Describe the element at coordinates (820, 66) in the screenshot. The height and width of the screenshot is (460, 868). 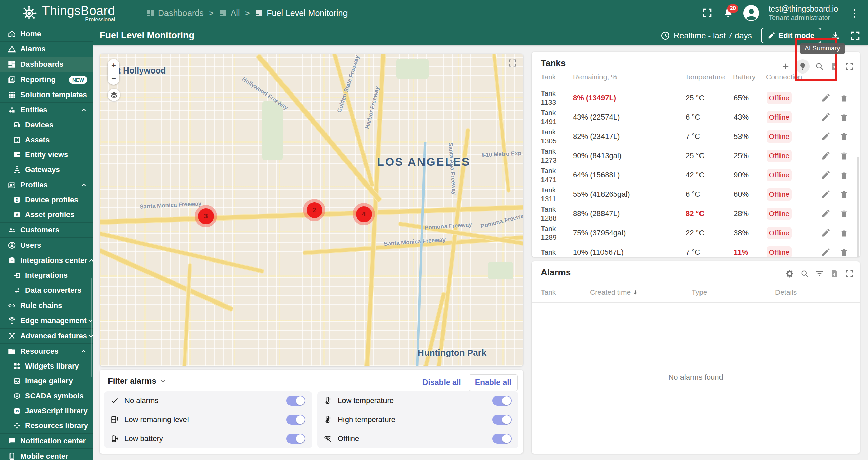
I see `search-icon` at that location.